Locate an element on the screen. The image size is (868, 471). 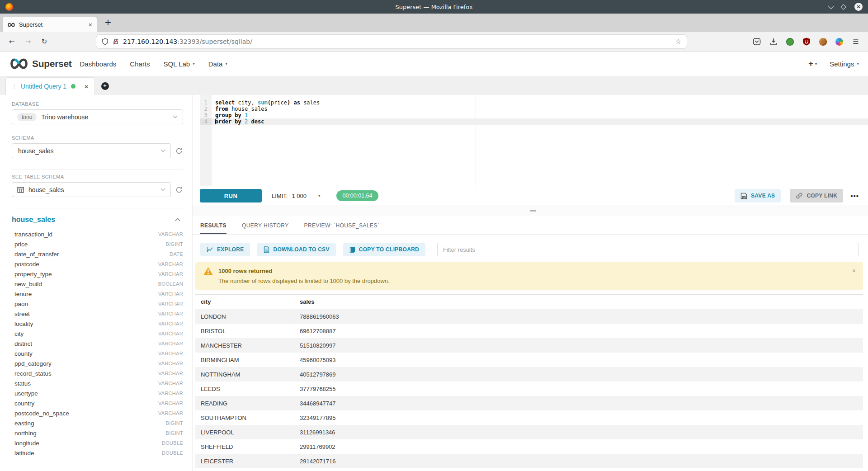
table-row: LONDON788861960063 is located at coordinates (529, 316).